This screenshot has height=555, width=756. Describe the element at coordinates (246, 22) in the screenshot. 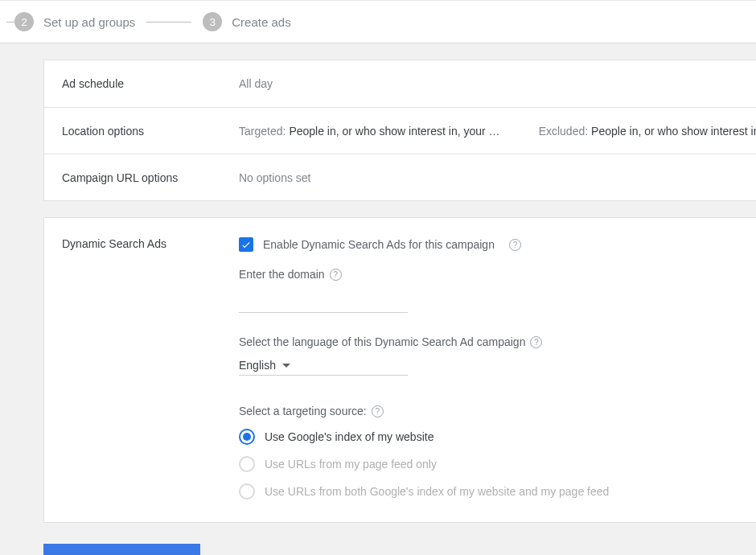

I see `step-3: 3 Create ads` at that location.